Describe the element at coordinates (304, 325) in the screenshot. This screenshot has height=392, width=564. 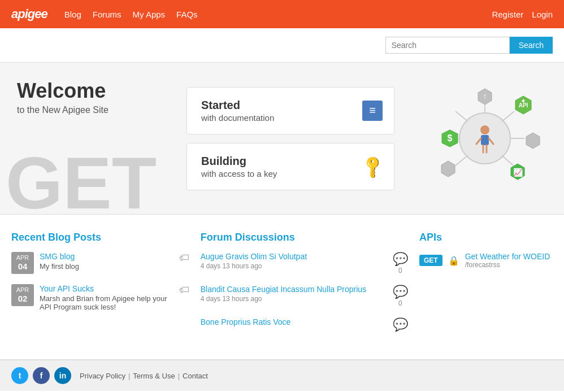
I see `forum-item-3: Bone Proprius Ratis Voce 💬` at that location.